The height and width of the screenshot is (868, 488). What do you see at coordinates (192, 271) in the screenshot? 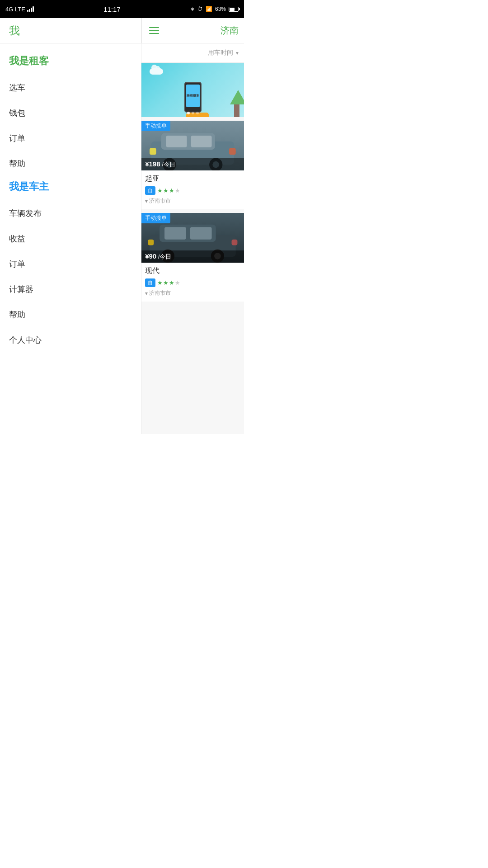
I see `car-name-2: 现代` at bounding box center [192, 271].